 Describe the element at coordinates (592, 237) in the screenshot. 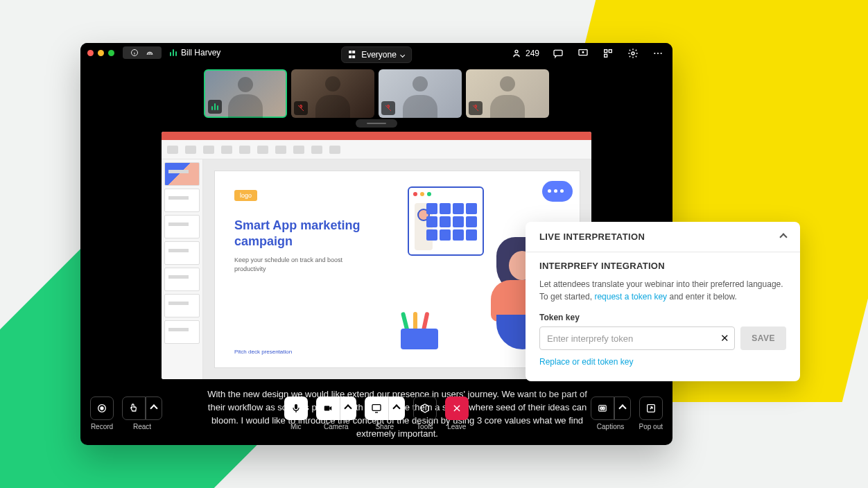

I see `panel-title: LIVE INTERPRETATION` at that location.